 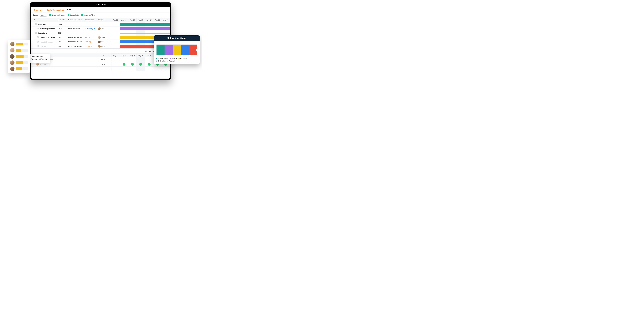 What do you see at coordinates (177, 52) in the screenshot?
I see `onboarding-body: Pending Review Pending In Process OnBoar…` at bounding box center [177, 52].